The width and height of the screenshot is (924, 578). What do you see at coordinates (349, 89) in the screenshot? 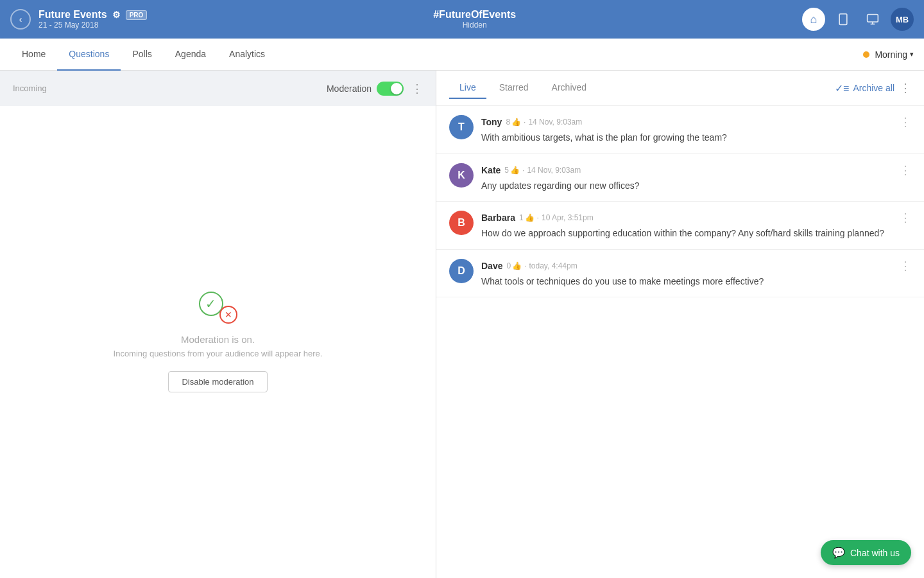
I see `moderation-label: Moderation` at bounding box center [349, 89].